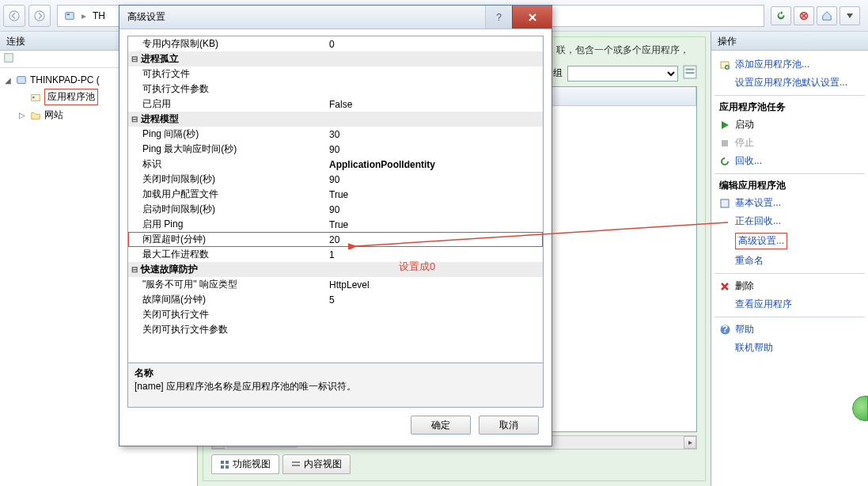 This screenshot has width=868, height=486. Describe the element at coordinates (790, 348) in the screenshot. I see `action-online-help: 联机帮助` at that location.